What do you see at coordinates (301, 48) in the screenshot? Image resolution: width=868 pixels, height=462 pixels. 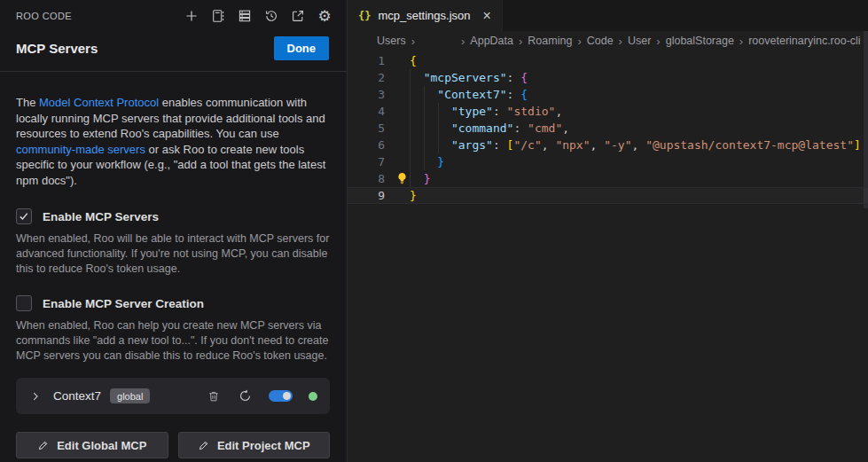 I see `done-button: Done` at bounding box center [301, 48].